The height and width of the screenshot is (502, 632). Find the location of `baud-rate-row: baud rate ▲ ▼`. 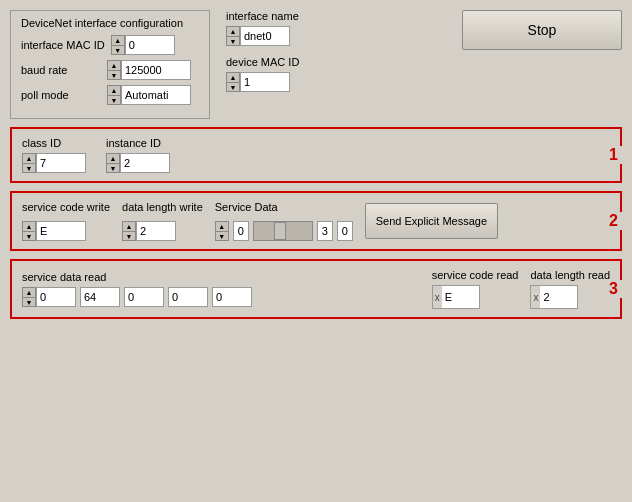

baud-rate-row: baud rate ▲ ▼ is located at coordinates (110, 70).